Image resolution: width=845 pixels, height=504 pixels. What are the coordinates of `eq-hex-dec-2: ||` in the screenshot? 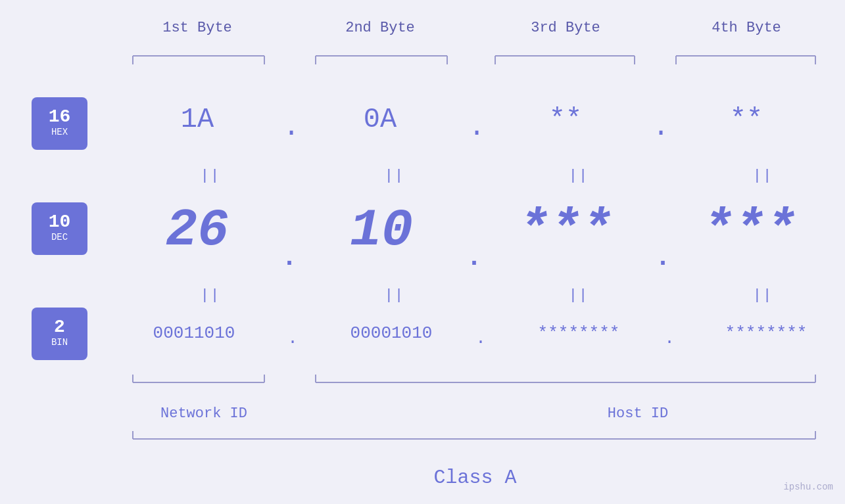 It's located at (395, 176).